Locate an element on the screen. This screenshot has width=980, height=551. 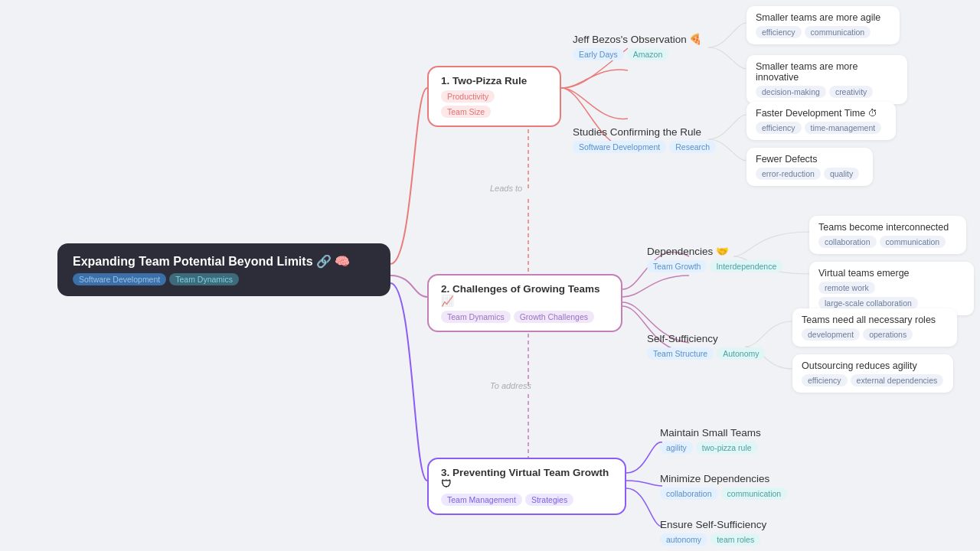
l2-tag-3-3-2: team roles is located at coordinates (735, 540).